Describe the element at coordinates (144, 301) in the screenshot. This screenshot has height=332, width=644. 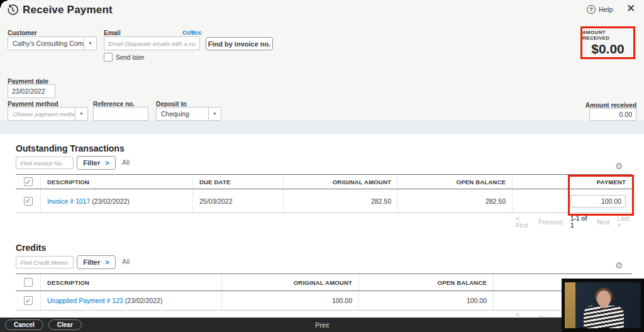
I see `credit-date-suffix: (23/02/2022)` at that location.